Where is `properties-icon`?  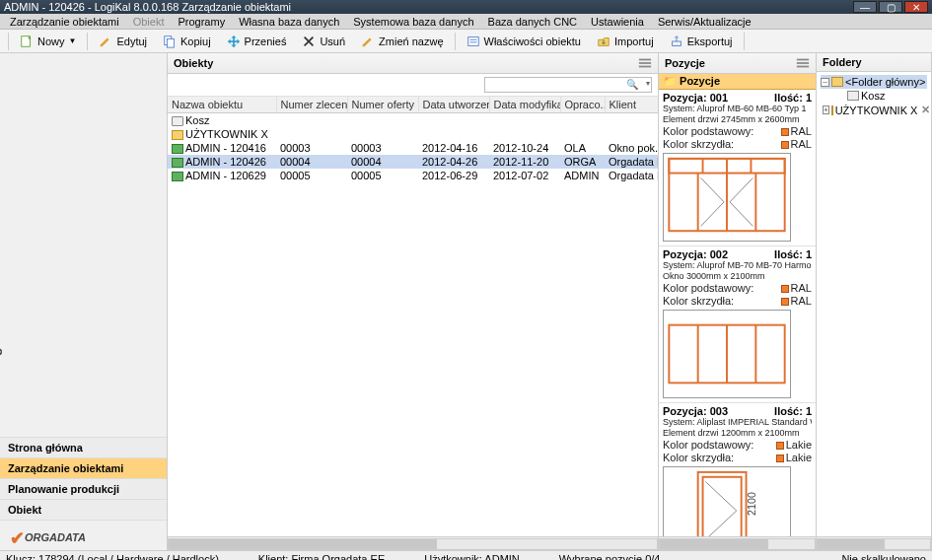 properties-icon is located at coordinates (473, 41).